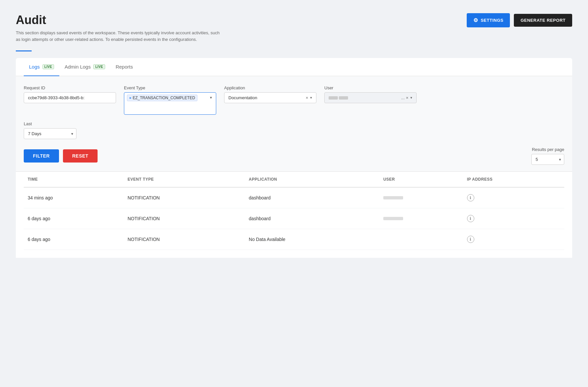 Image resolution: width=588 pixels, height=387 pixels. What do you see at coordinates (294, 156) in the screenshot?
I see `filter-buttons-row: FILTER RESET Results per page 5 10 25 50…` at bounding box center [294, 156].